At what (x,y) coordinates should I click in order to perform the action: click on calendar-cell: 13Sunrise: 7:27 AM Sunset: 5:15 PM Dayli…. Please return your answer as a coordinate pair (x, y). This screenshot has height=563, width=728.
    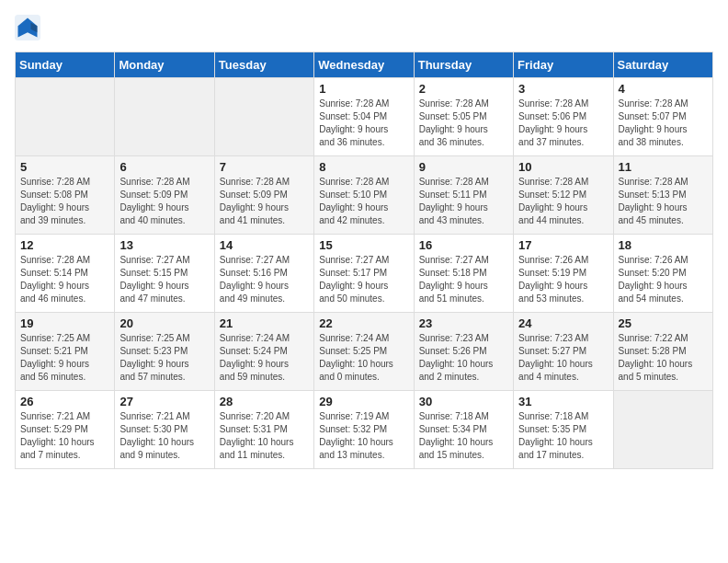
    Looking at the image, I should click on (165, 274).